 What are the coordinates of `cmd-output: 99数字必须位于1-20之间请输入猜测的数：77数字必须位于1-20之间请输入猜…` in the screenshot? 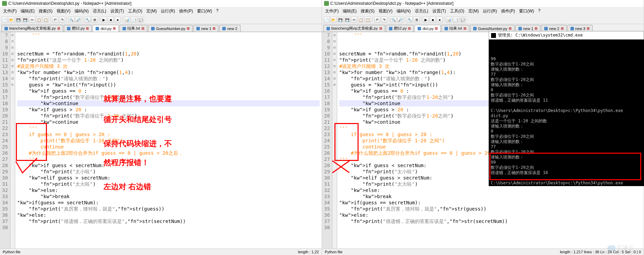 It's located at (566, 113).